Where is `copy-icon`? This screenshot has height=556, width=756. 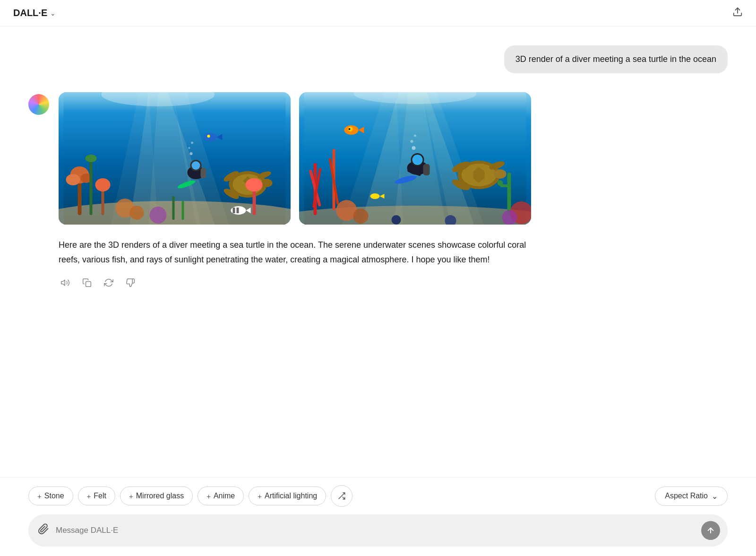 copy-icon is located at coordinates (87, 284).